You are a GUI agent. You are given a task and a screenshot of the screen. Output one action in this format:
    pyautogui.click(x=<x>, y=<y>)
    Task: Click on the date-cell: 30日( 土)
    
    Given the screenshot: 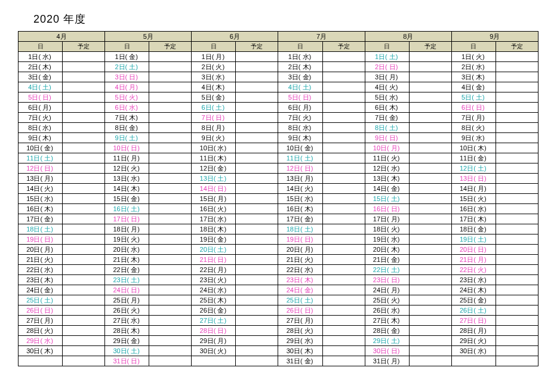 What is the action you would take?
    pyautogui.click(x=127, y=351)
    